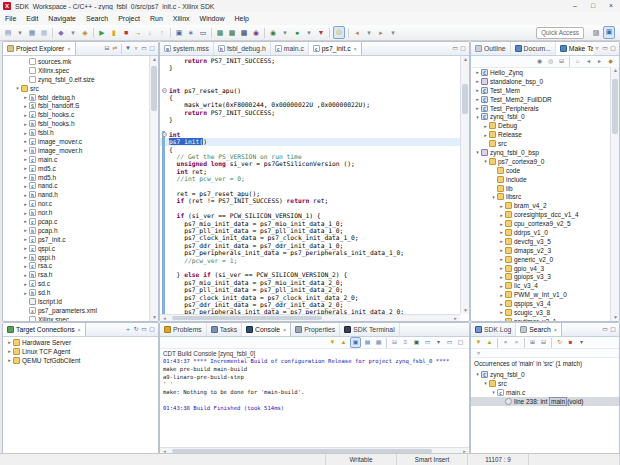 This screenshot has height=465, width=620. What do you see at coordinates (44, 330) in the screenshot?
I see `tab-target-connections: Target Connections×` at bounding box center [44, 330].